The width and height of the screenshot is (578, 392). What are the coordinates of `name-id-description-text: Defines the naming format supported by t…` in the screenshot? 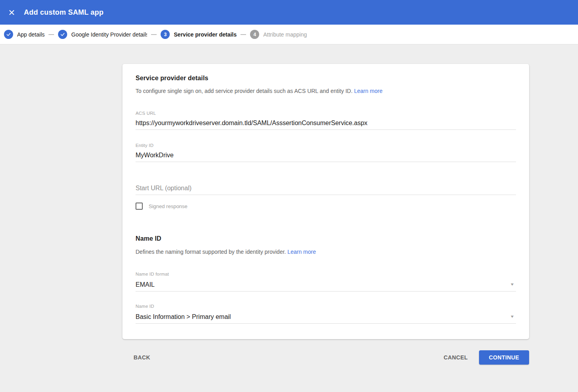 It's located at (211, 252).